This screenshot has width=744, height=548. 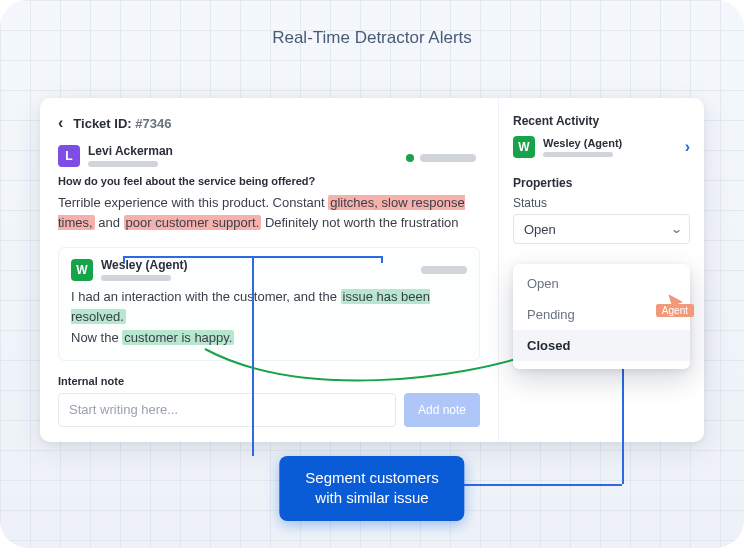 I want to click on highlight-positive: customer is happy., so click(x=178, y=338).